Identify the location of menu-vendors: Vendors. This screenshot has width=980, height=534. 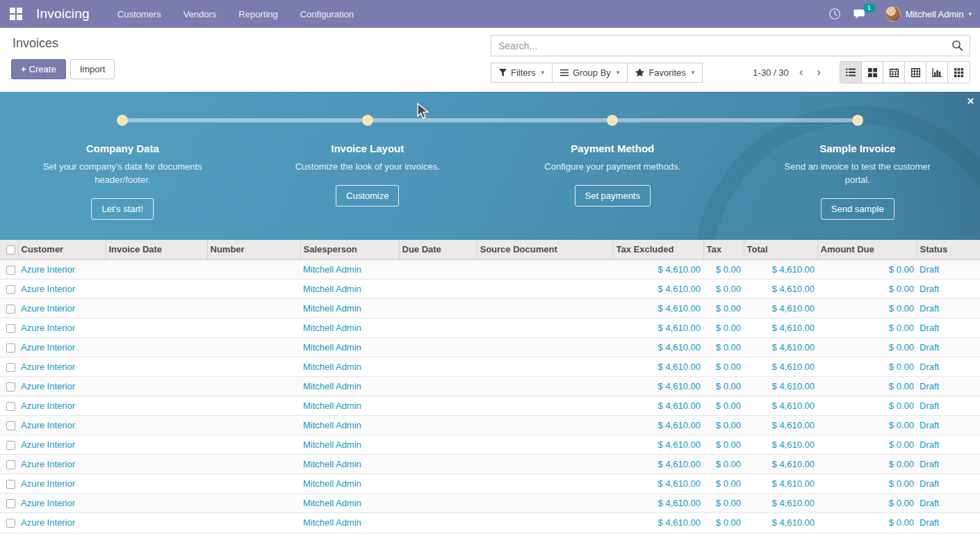
(200, 14).